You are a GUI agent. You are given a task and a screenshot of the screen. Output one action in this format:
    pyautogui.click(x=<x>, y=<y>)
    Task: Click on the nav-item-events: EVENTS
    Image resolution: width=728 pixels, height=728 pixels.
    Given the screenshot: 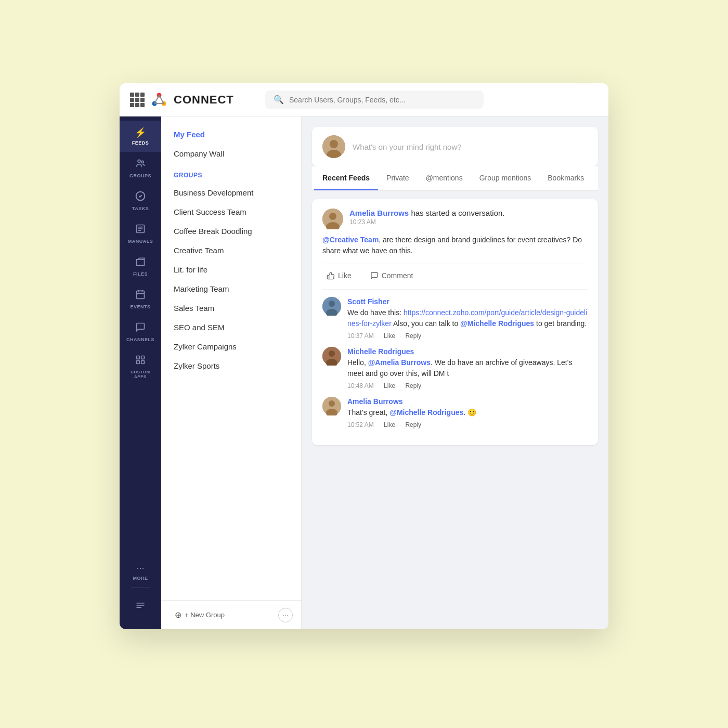 What is the action you would take?
    pyautogui.click(x=140, y=300)
    